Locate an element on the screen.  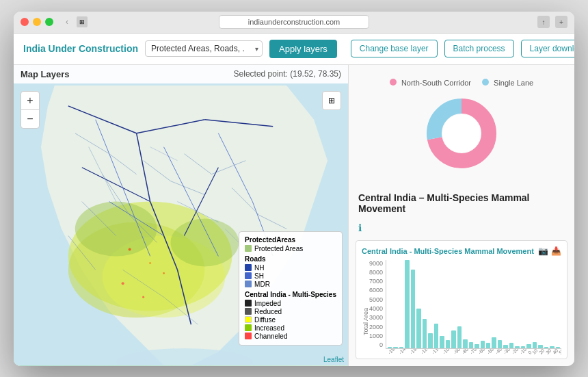
x-axis-label: -150 is located at coordinates (392, 352).